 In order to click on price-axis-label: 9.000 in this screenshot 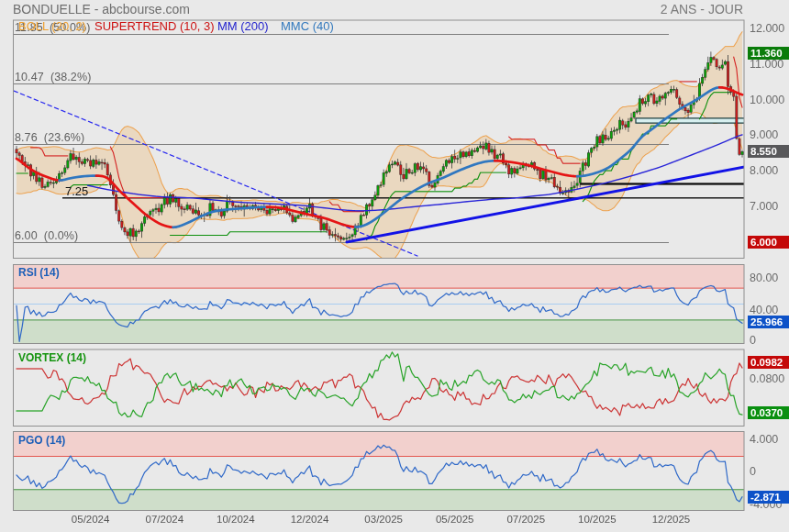, I will do `click(763, 135)`.